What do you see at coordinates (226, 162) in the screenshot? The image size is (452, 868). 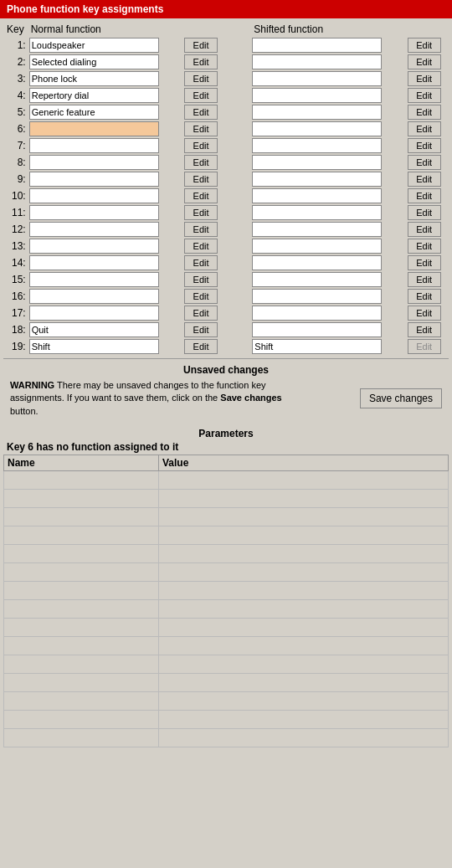 I see `table-row: 8:EditEdit` at bounding box center [226, 162].